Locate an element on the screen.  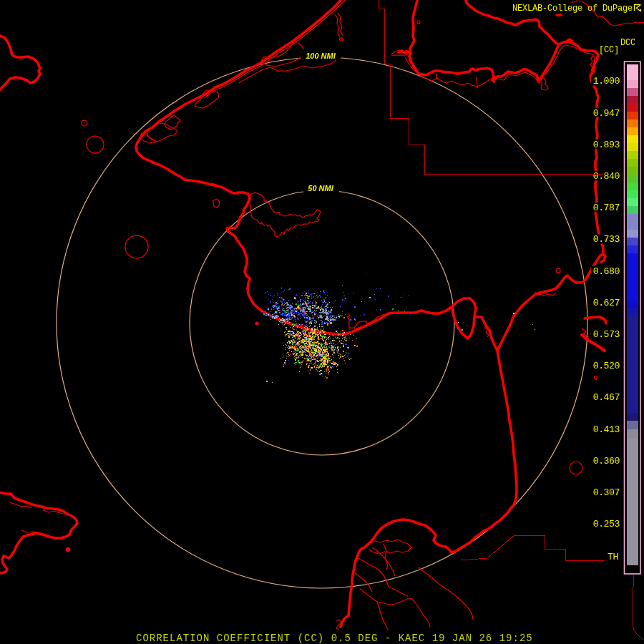
svg-text: 0.733 is located at coordinates (607, 239).